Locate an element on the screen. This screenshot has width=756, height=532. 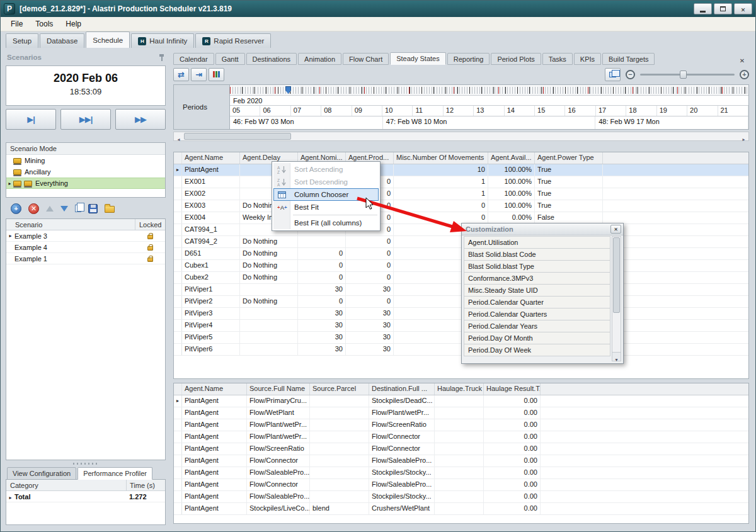
table-row: ▸PlantAgentFlow/PrimaryCru...Stockpiles/… is located at coordinates (461, 402).